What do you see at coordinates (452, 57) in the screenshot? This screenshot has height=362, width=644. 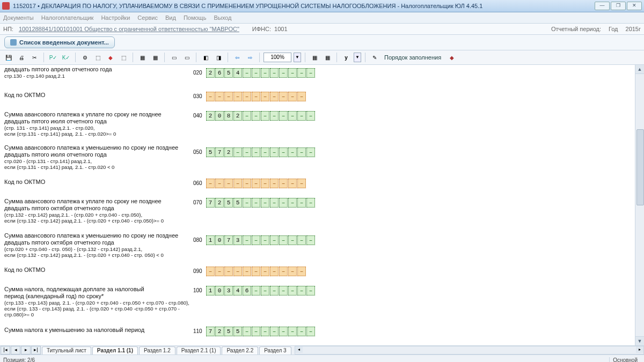 I see `book-icon: ◆` at bounding box center [452, 57].